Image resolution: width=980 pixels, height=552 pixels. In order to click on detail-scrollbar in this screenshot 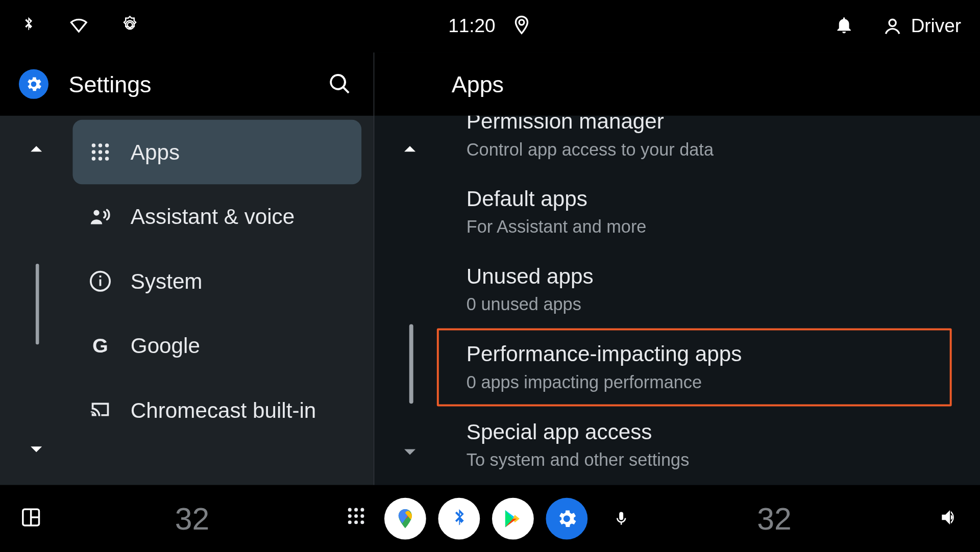, I will do `click(411, 364)`.